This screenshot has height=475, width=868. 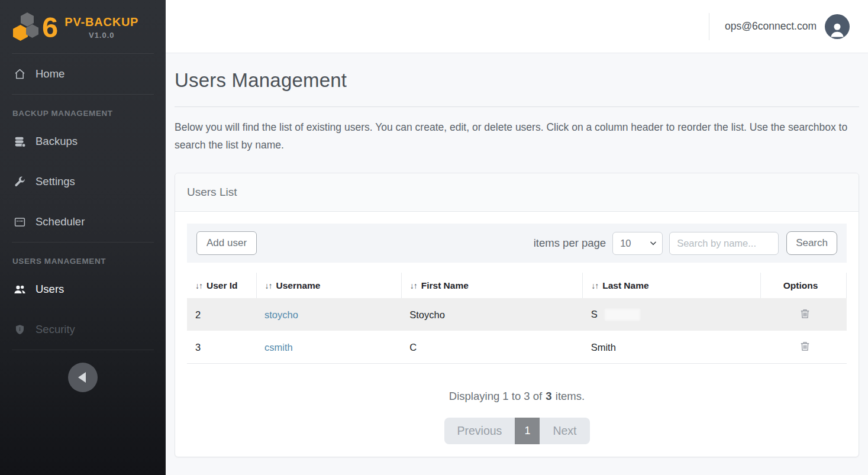 What do you see at coordinates (27, 27) in the screenshot?
I see `hexagons-logo-icon` at bounding box center [27, 27].